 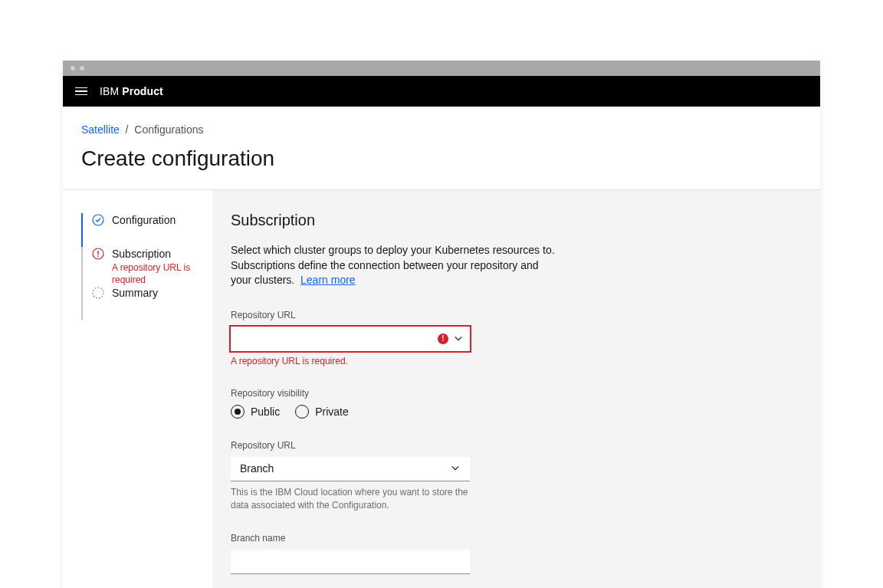 I want to click on field-label: Repository visibility, so click(x=350, y=393).